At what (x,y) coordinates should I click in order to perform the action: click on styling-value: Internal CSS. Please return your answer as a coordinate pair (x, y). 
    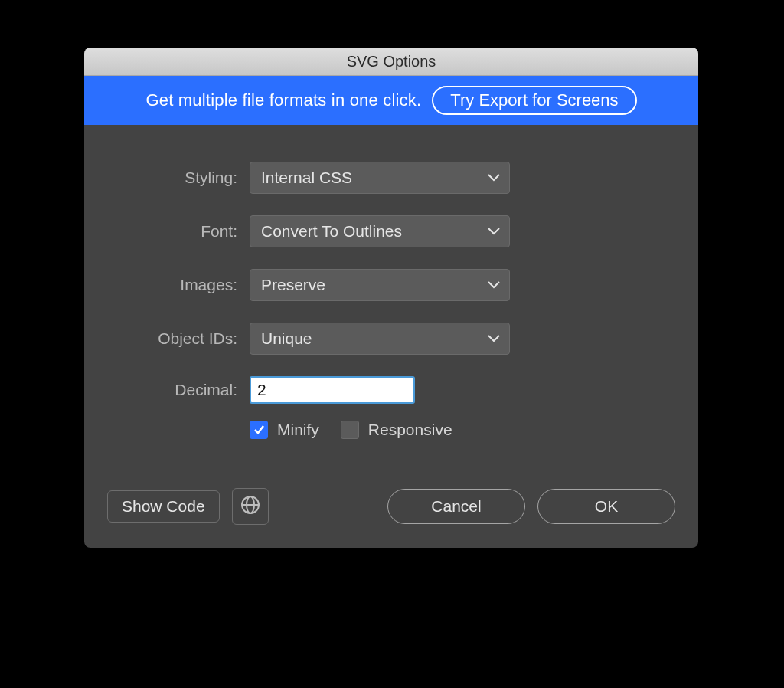
    Looking at the image, I should click on (306, 178).